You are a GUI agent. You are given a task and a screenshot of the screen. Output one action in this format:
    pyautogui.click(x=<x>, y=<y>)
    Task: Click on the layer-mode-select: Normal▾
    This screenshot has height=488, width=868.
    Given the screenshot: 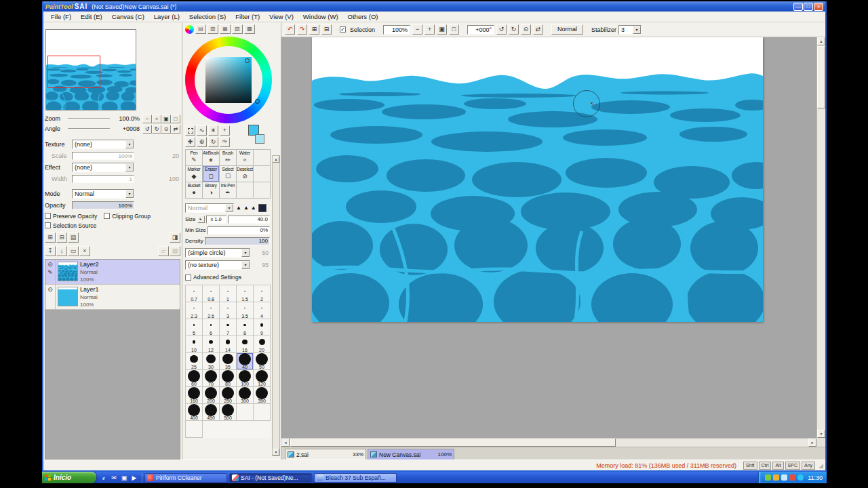 What is the action you would take?
    pyautogui.click(x=103, y=194)
    